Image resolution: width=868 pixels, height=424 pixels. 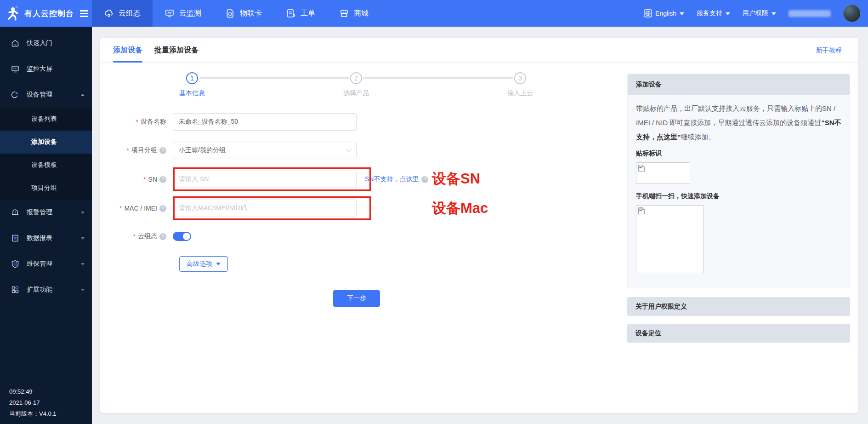 I want to click on work-order-icon, so click(x=291, y=13).